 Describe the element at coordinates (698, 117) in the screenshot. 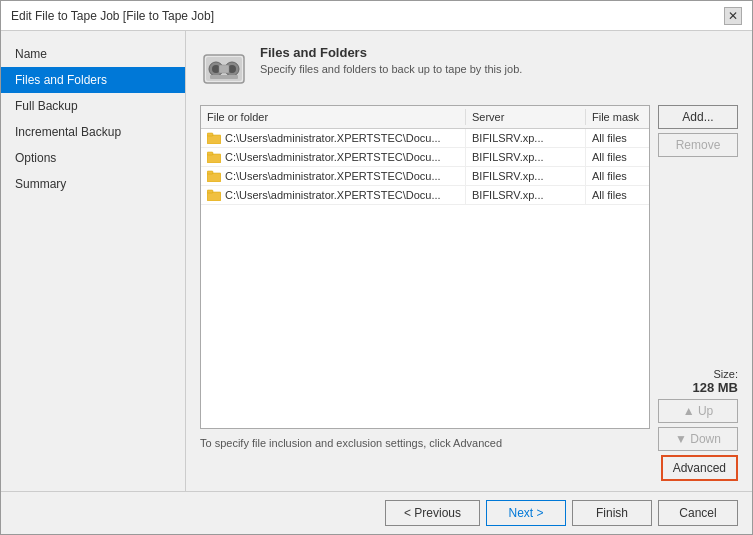

I see `add-button: Add...` at that location.